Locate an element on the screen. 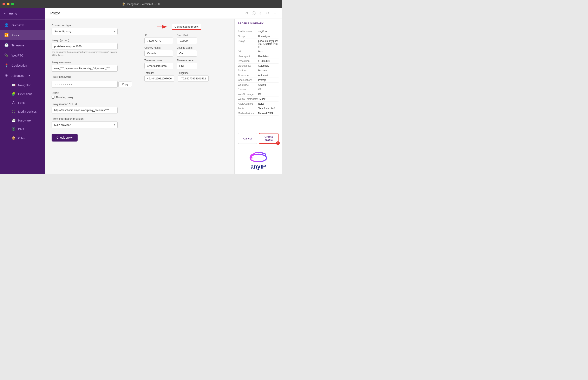 This screenshot has width=588, height=380. summary-row-value: Use latest is located at coordinates (264, 56).